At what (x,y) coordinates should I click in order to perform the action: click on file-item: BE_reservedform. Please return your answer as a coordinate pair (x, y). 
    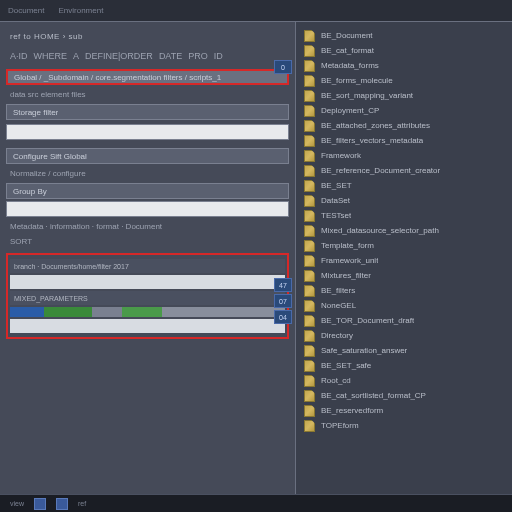
    Looking at the image, I should click on (404, 410).